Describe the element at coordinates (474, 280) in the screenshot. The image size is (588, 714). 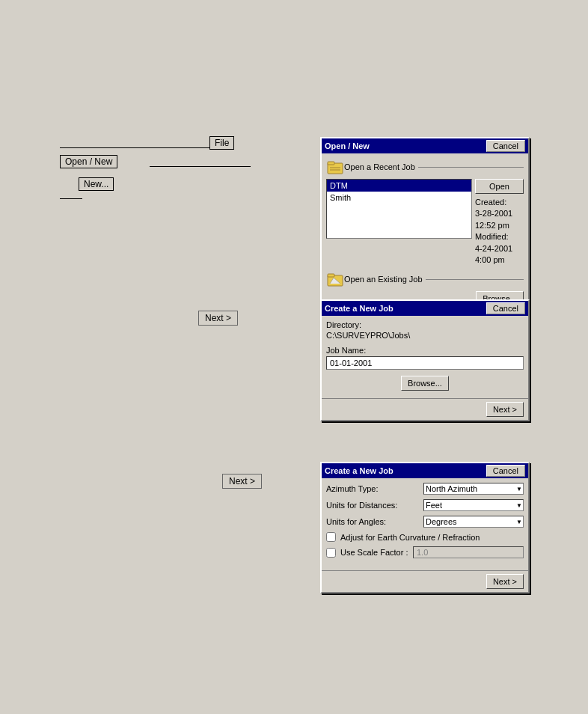
I see `existing-section-line` at that location.